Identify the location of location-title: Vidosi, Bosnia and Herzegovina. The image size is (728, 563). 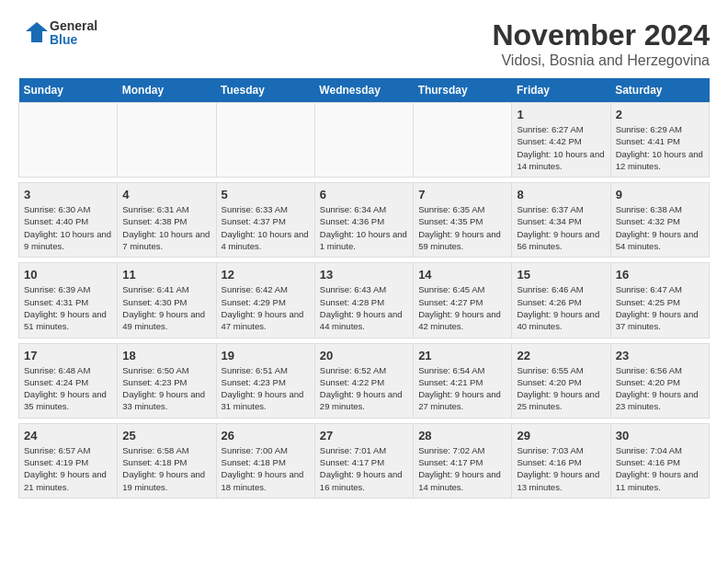
(601, 61).